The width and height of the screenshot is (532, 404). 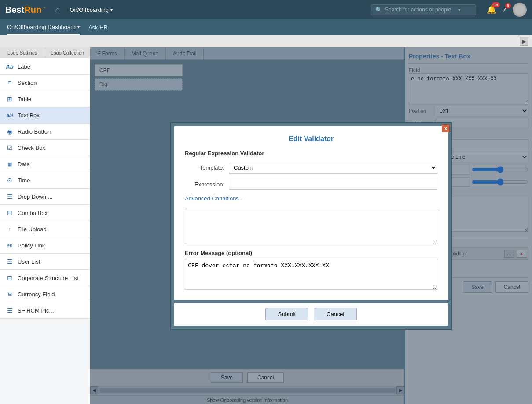 What do you see at coordinates (311, 226) in the screenshot?
I see `conditions-textarea-modal` at bounding box center [311, 226].